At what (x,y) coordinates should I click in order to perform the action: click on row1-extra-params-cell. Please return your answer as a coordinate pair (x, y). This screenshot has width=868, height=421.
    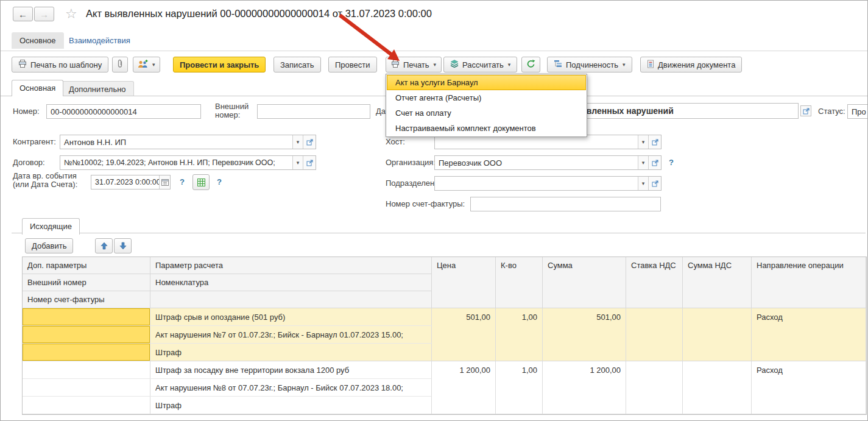
    Looking at the image, I should click on (86, 317).